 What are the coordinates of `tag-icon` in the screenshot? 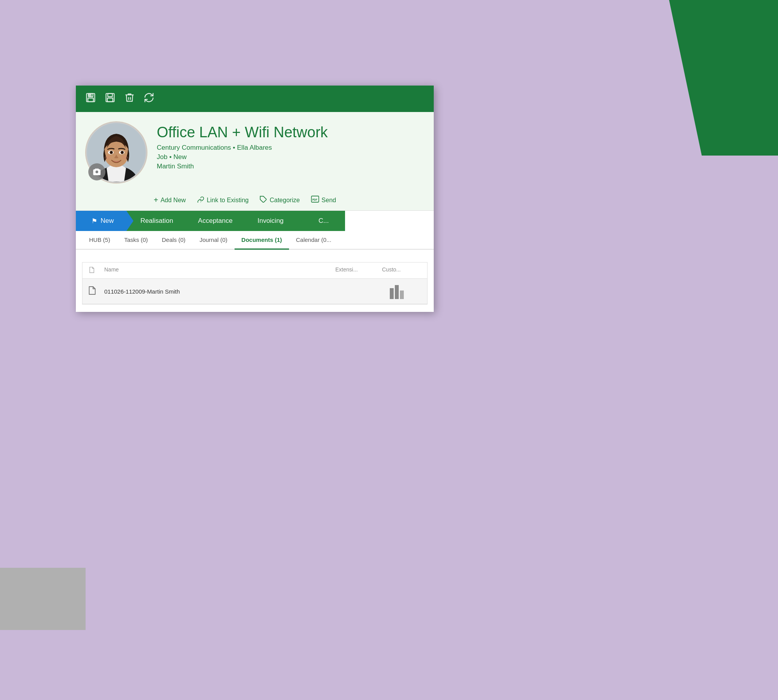 It's located at (263, 200).